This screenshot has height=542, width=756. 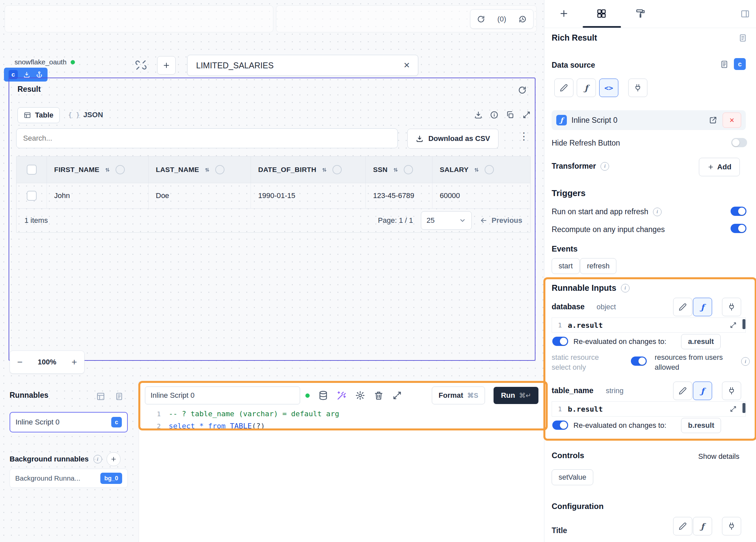 What do you see at coordinates (360, 395) in the screenshot?
I see `settings-gear-icon` at bounding box center [360, 395].